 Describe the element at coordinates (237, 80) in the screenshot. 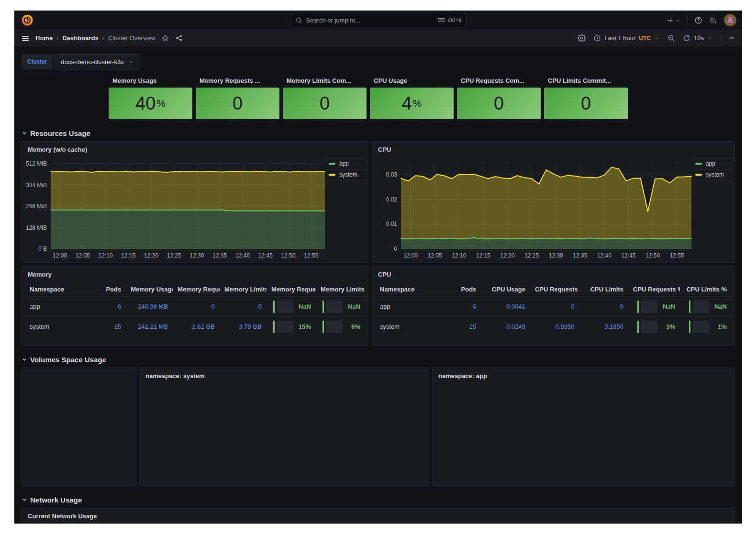

I see `stat-title: Memory Requests ...` at that location.